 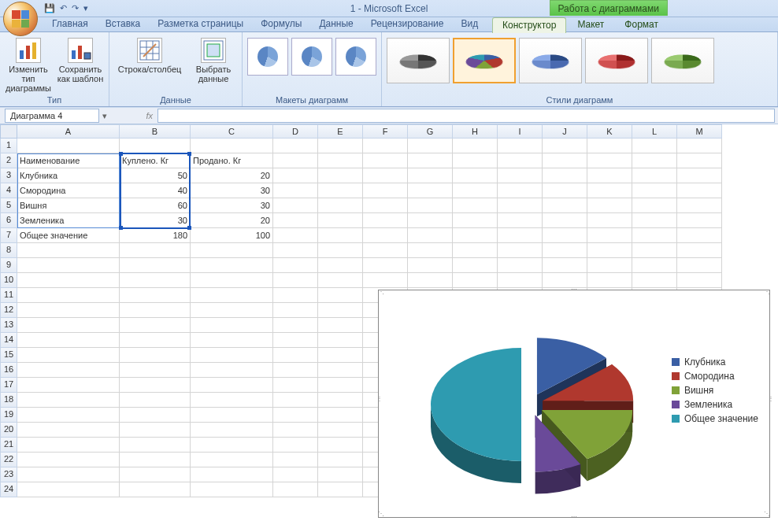 I want to click on cell-E9, so click(x=340, y=266).